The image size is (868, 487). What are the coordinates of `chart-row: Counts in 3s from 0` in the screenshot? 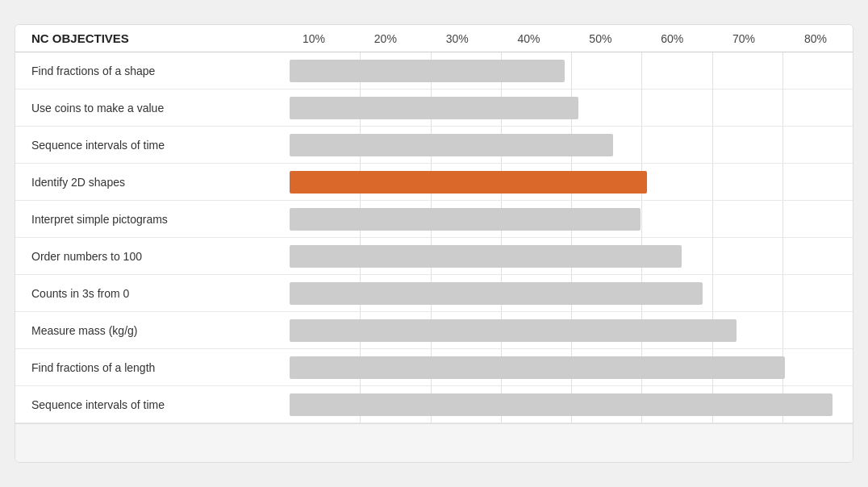 It's located at (434, 293).